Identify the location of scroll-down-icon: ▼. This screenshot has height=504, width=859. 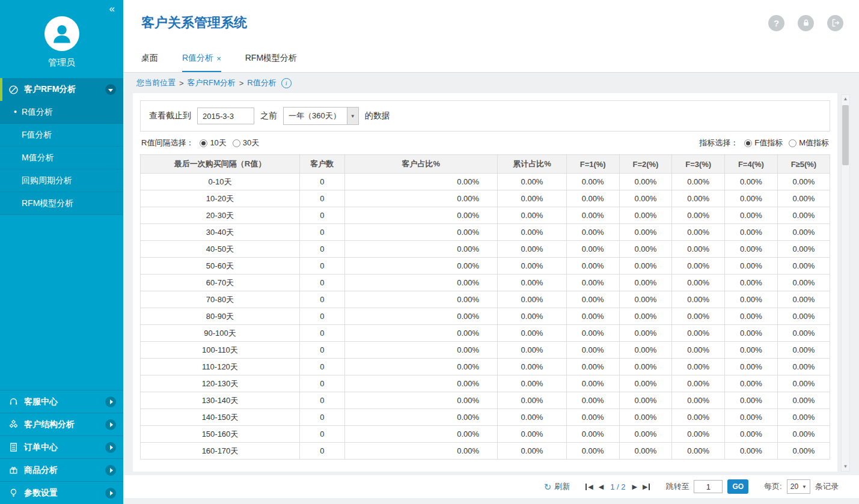
(846, 467).